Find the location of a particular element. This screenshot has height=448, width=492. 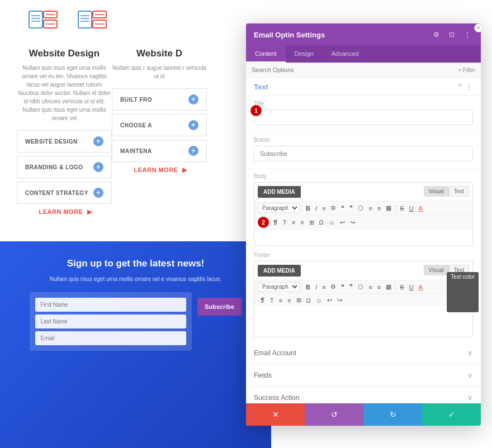

button-input is located at coordinates (363, 154).